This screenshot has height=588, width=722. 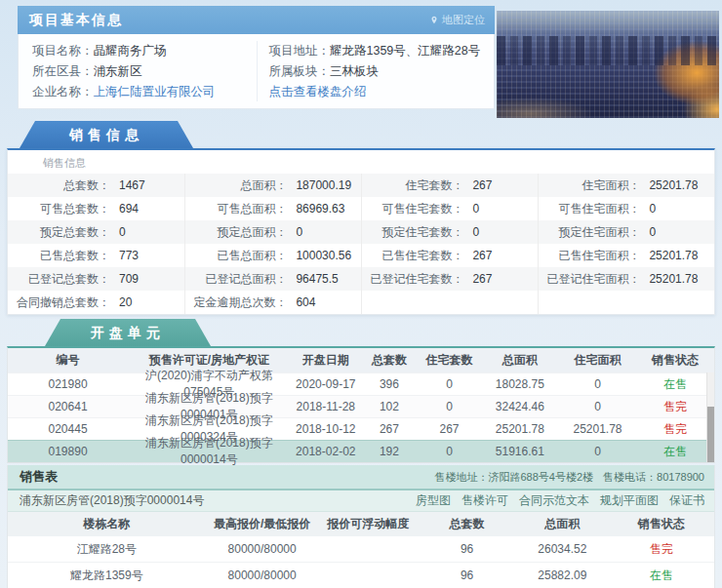 I want to click on table-row: 江耀路28号 80000/80000 96 26034.52 售完, so click(x=361, y=550).